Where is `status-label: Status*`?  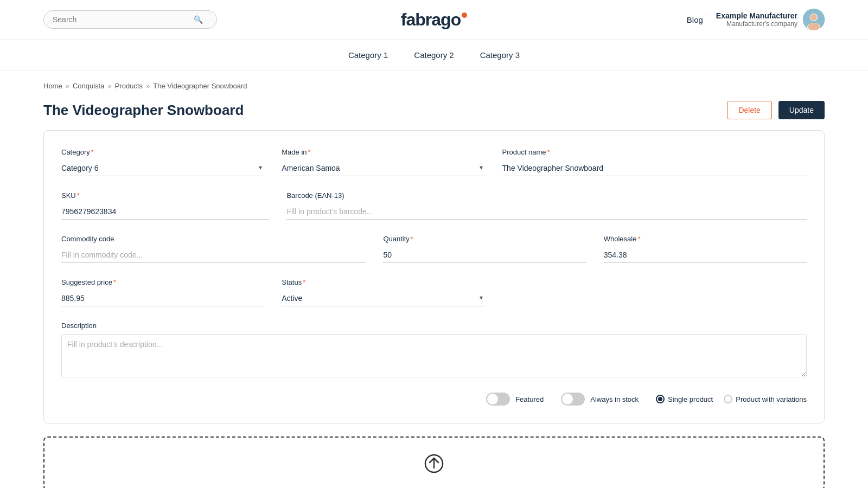 status-label: Status* is located at coordinates (383, 282).